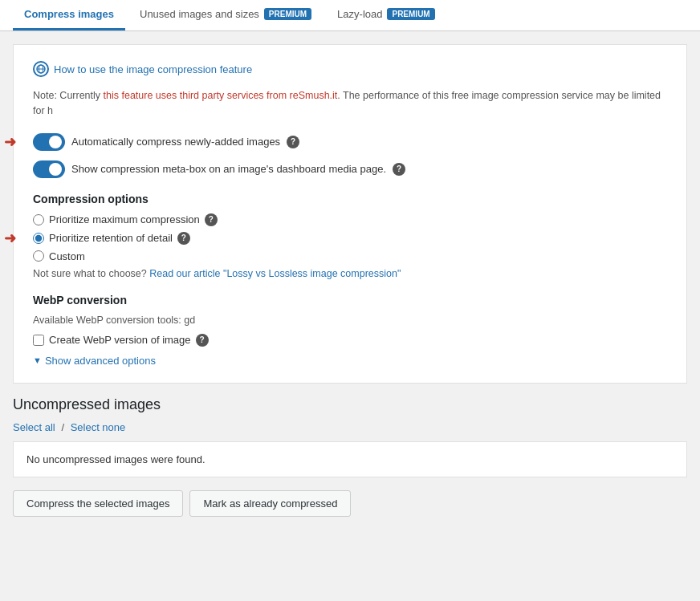  What do you see at coordinates (350, 361) in the screenshot?
I see `advanced-options-link: ▼ Show advanced options` at bounding box center [350, 361].